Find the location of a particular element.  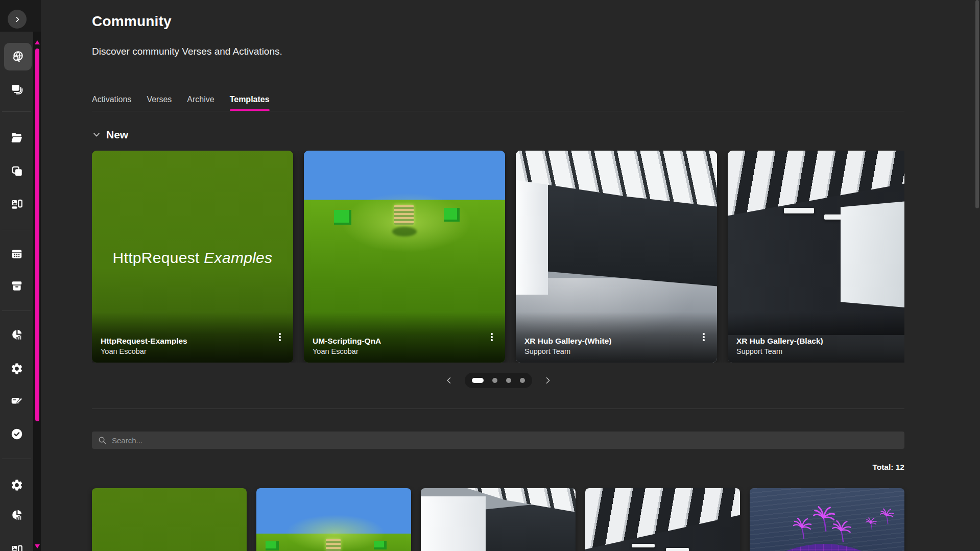

sidebar-expand-button is located at coordinates (17, 19).